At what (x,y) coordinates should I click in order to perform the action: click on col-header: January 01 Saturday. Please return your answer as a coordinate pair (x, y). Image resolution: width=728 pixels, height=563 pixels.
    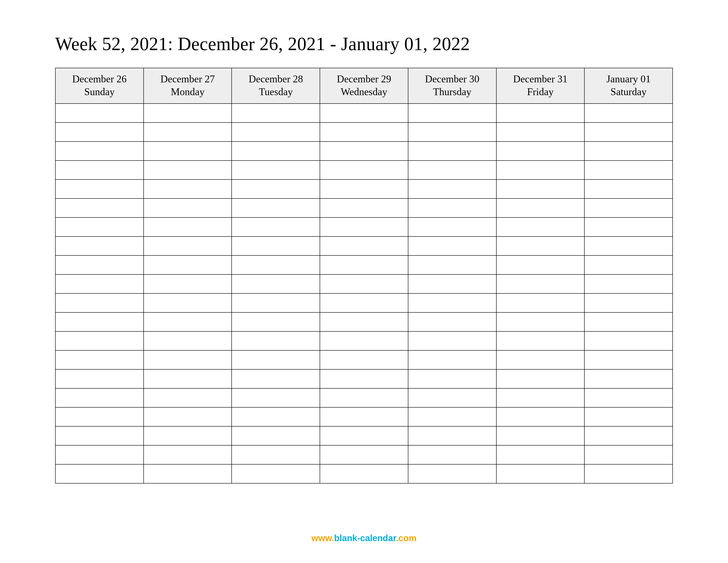
    Looking at the image, I should click on (629, 86).